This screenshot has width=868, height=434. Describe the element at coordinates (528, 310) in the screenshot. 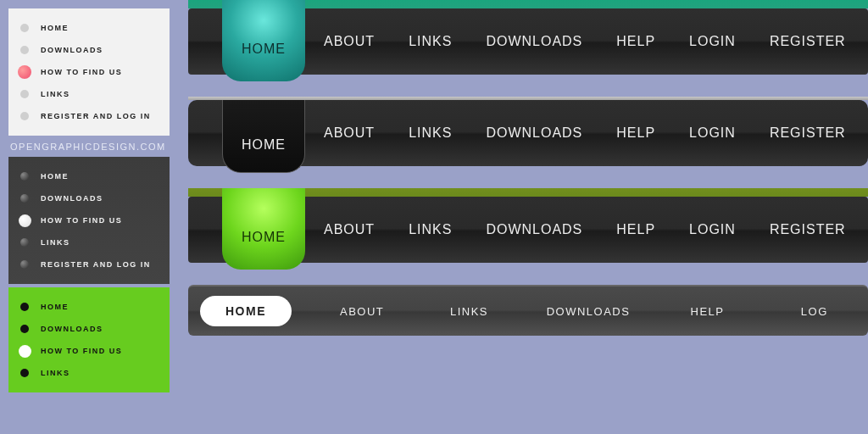

I see `horizontal-menu-pill: HOME ABOUT LINKS DOWNLOADS HELP LOG` at that location.